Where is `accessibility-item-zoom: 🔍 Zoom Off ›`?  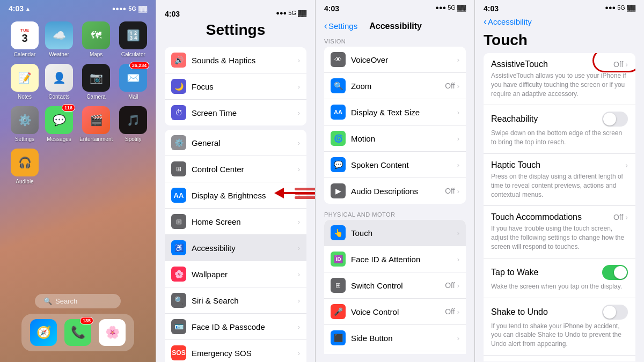 accessibility-item-zoom: 🔍 Zoom Off › is located at coordinates (395, 86).